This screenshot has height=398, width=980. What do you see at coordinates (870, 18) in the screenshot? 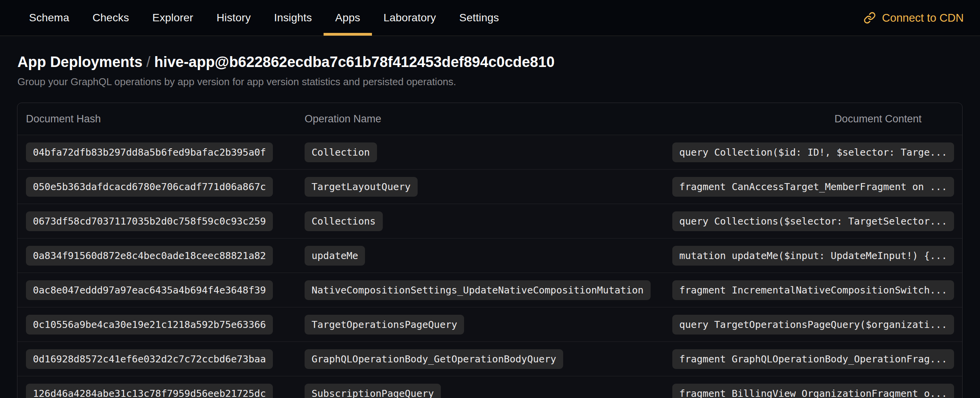
I see `link-icon` at bounding box center [870, 18].